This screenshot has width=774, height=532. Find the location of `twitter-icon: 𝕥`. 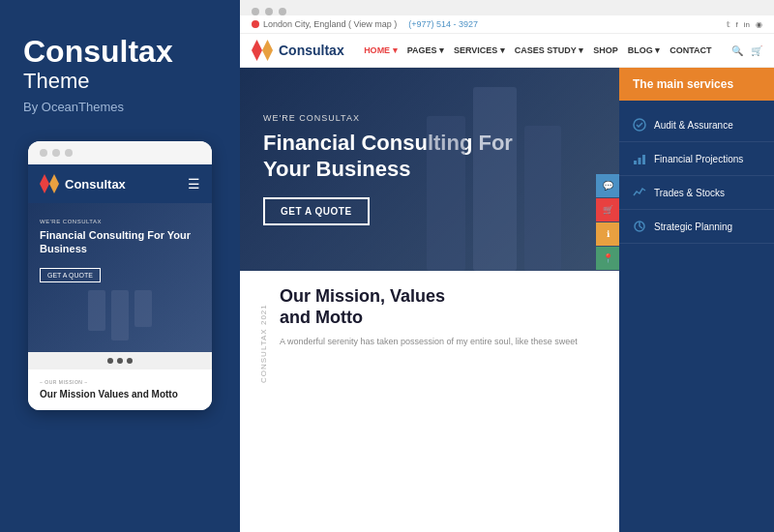

twitter-icon: 𝕥 is located at coordinates (729, 25).